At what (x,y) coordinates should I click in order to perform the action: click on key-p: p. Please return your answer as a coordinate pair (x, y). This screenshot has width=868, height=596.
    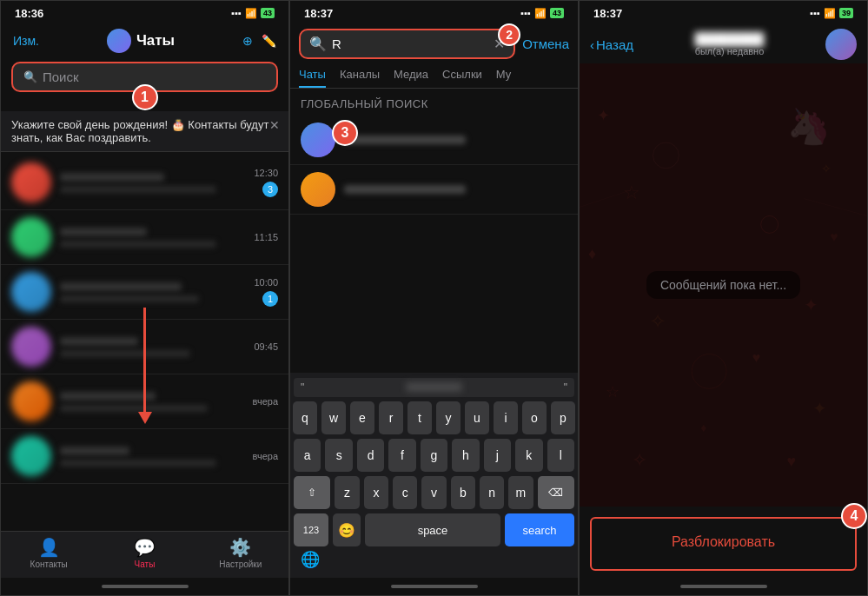
    Looking at the image, I should click on (563, 418).